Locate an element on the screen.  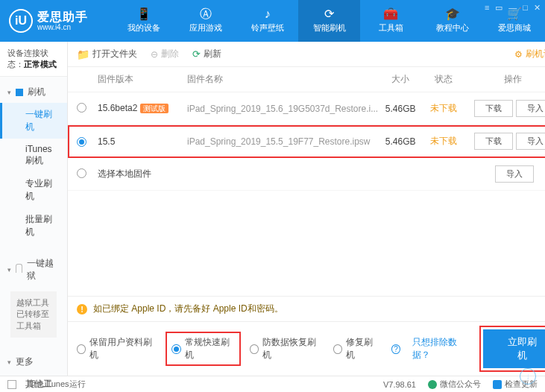
local-firmware-row: 选择本地固件 导入 is located at coordinates (306, 174).